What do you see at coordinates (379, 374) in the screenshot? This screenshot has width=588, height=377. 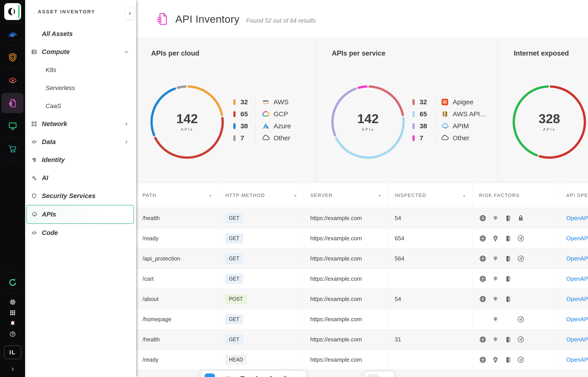 I see `floating-toolbar-secondary` at bounding box center [379, 374].